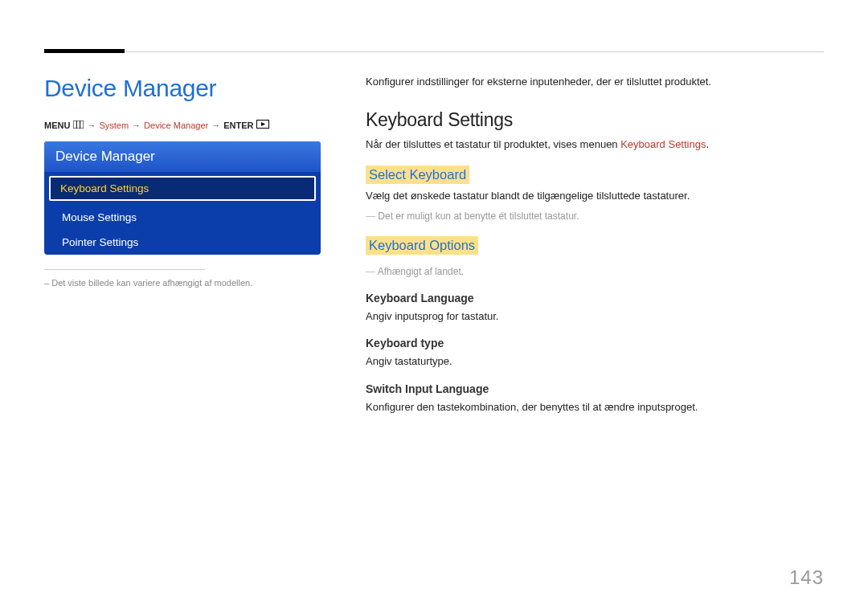 This screenshot has height=613, width=868. I want to click on left-footnote: – Det viste billede kan variere afhængig…, so click(182, 284).